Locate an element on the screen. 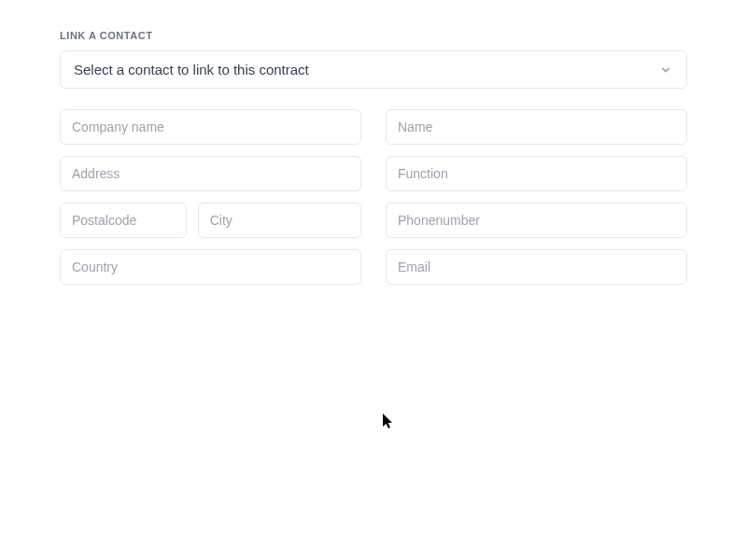  country-field is located at coordinates (211, 267).